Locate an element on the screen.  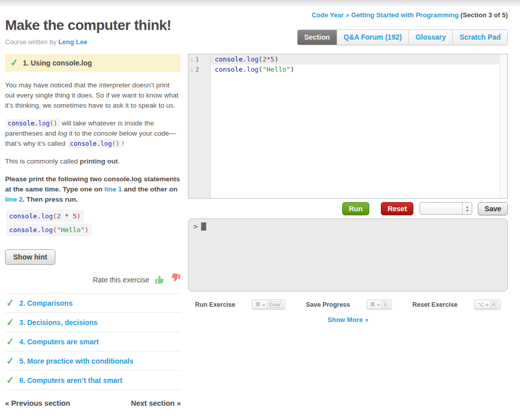
current-lesson-highlight: ✓ 1. Using console.log is located at coordinates (93, 63).